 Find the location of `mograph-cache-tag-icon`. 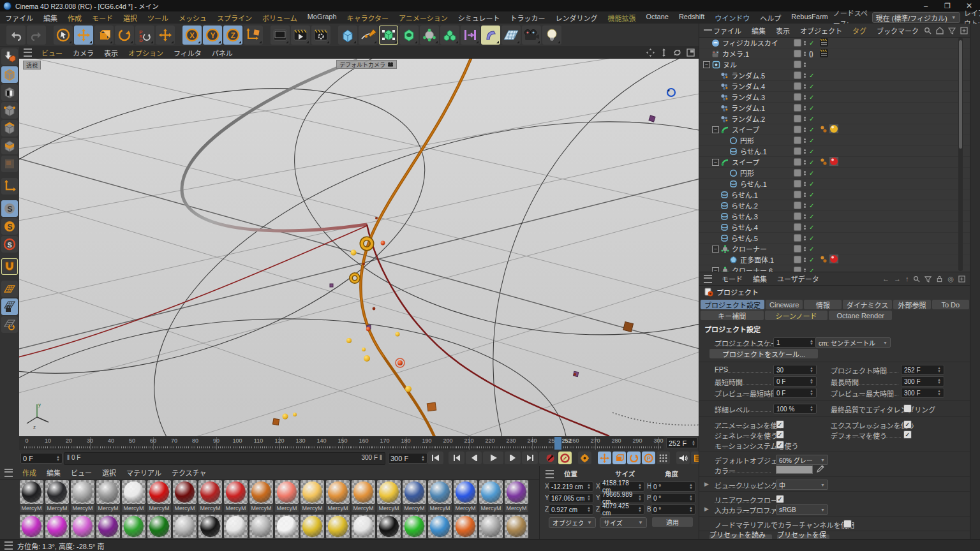

mograph-cache-tag-icon is located at coordinates (824, 162).